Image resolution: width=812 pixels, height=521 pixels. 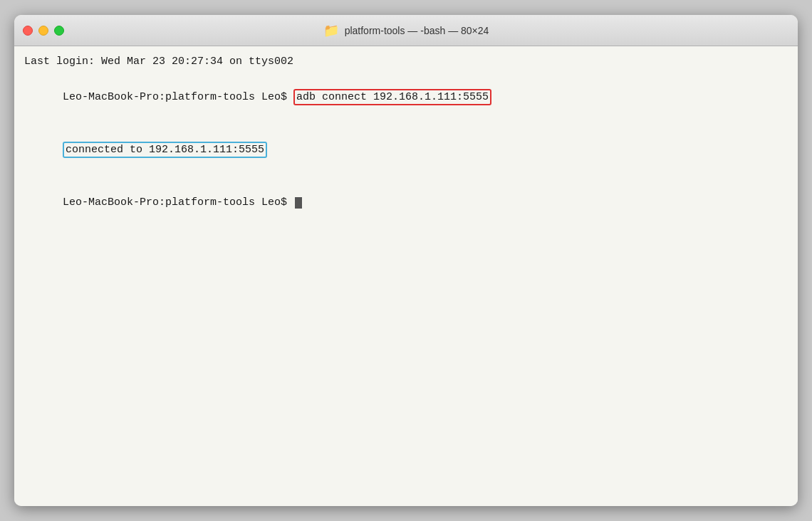 I want to click on command-line: Leo-MacBook-Pro:platform-tools Leo$ adb …, so click(x=406, y=98).